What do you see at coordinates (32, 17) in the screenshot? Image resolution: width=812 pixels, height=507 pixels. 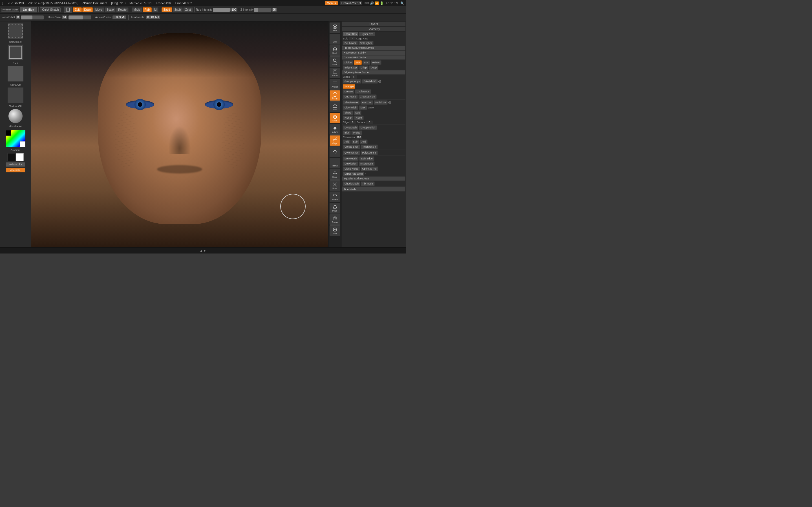 I see `focal-shift-slider` at bounding box center [32, 17].